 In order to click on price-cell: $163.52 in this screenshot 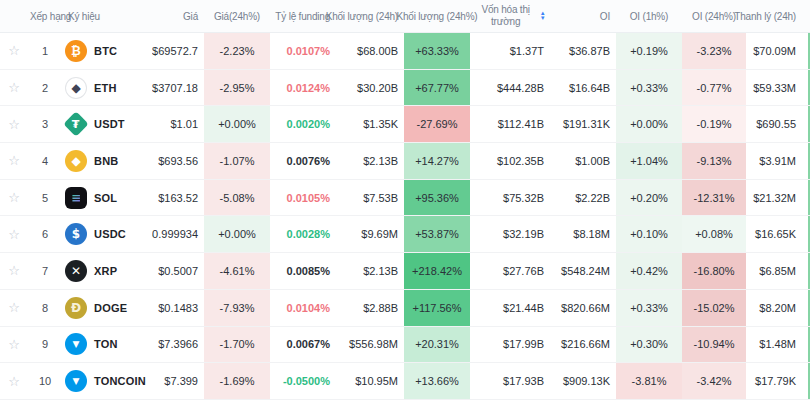, I will do `click(178, 198)`.